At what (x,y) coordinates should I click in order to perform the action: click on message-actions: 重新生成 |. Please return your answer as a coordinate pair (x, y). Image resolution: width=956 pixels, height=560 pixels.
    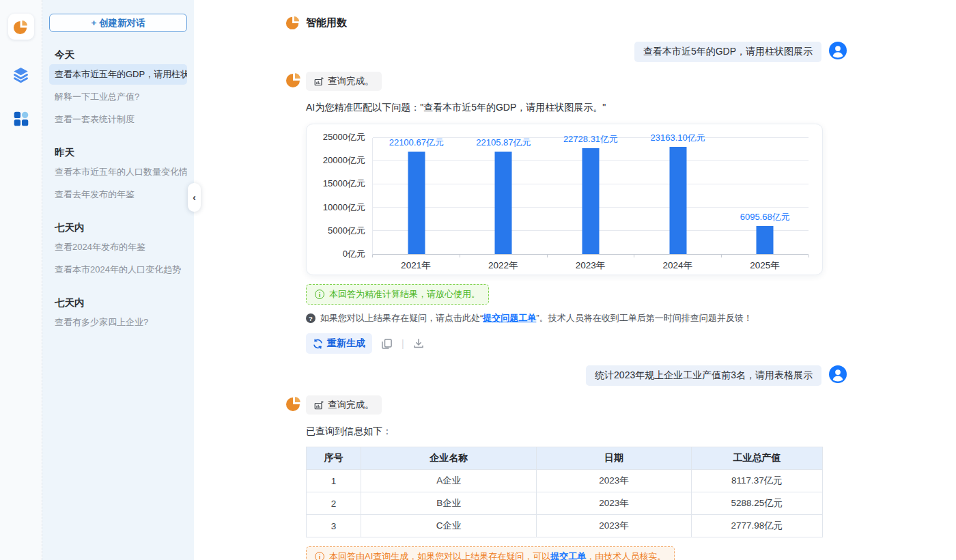
    Looking at the image, I should click on (576, 344).